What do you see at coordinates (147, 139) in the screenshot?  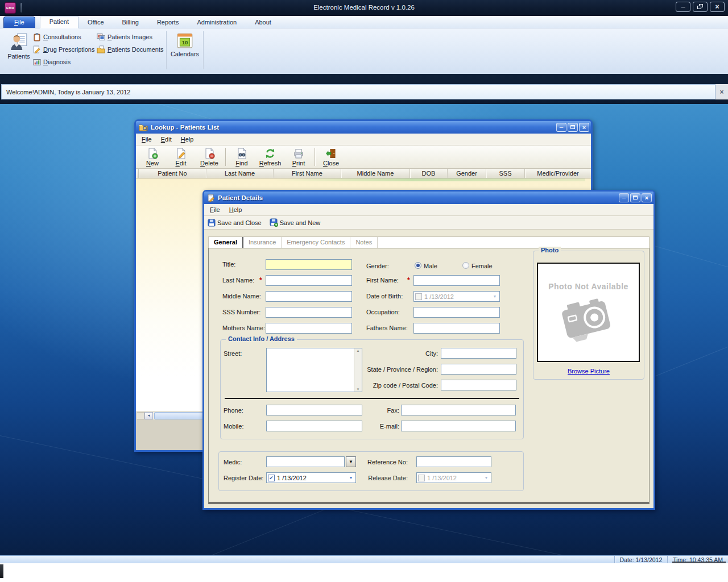 I see `lookup-menu-file: File` at bounding box center [147, 139].